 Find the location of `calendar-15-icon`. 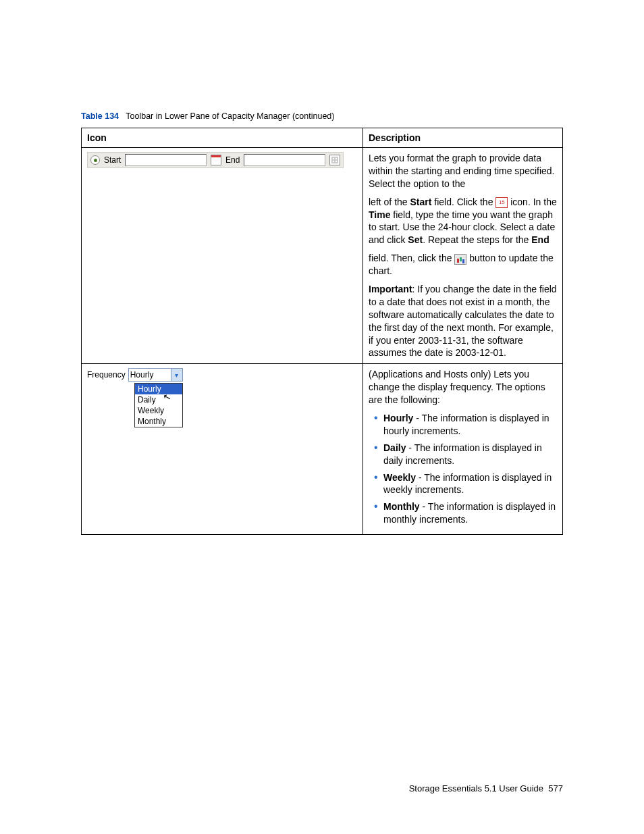

calendar-15-icon is located at coordinates (502, 203).